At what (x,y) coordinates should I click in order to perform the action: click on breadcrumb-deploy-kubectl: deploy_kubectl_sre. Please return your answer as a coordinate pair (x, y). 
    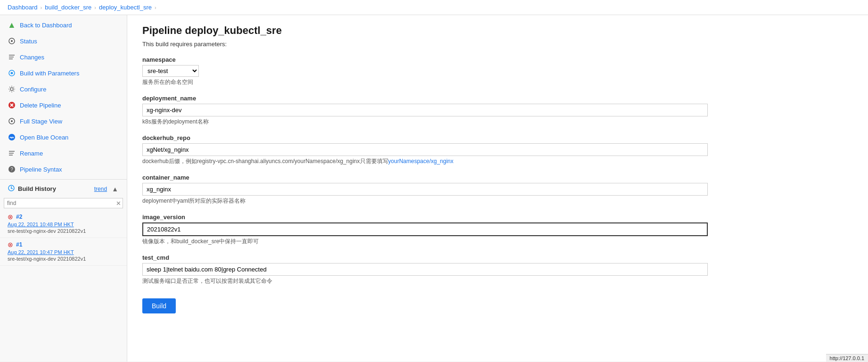
    Looking at the image, I should click on (125, 8).